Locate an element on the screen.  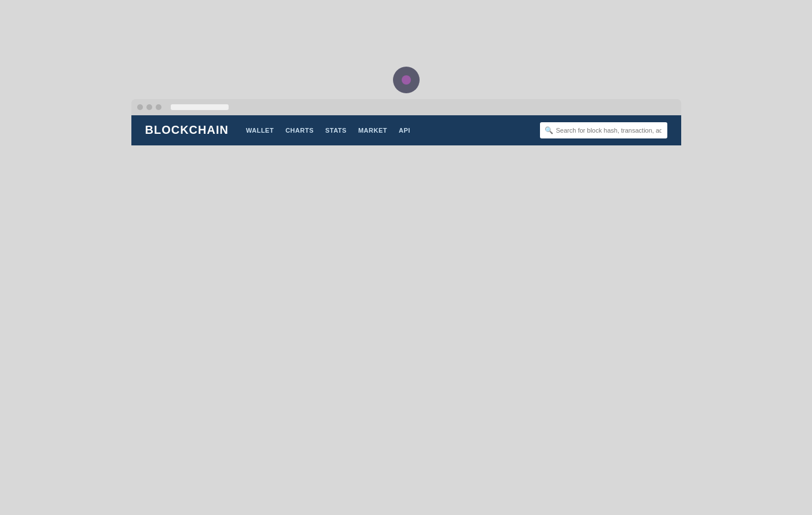
search-input is located at coordinates (604, 130).